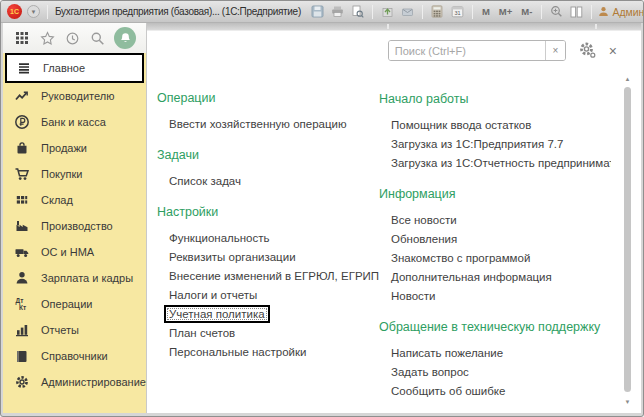  Describe the element at coordinates (495, 352) in the screenshot. I see `menu-link: Написать пожелание` at that location.